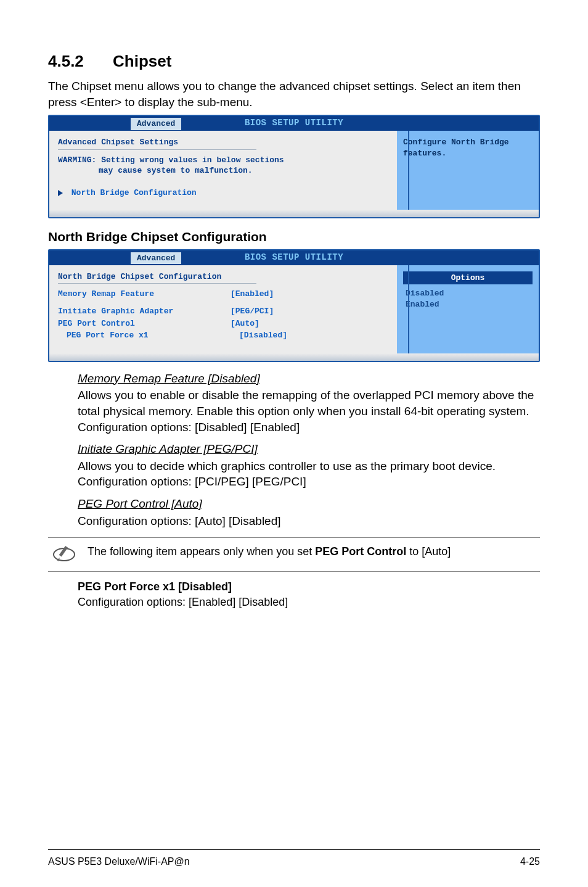  I want to click on submenu-north-bridge: North Bridge Configuration, so click(134, 192).